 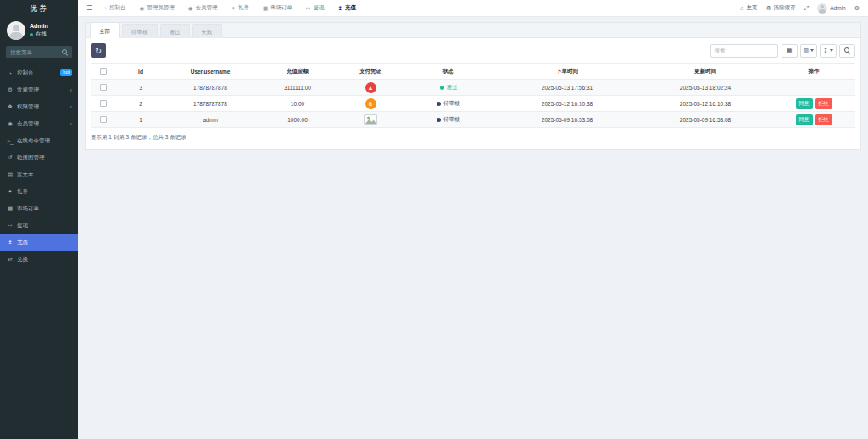 I want to click on clear-cache-button: ♻ 清除缓存, so click(x=780, y=8).